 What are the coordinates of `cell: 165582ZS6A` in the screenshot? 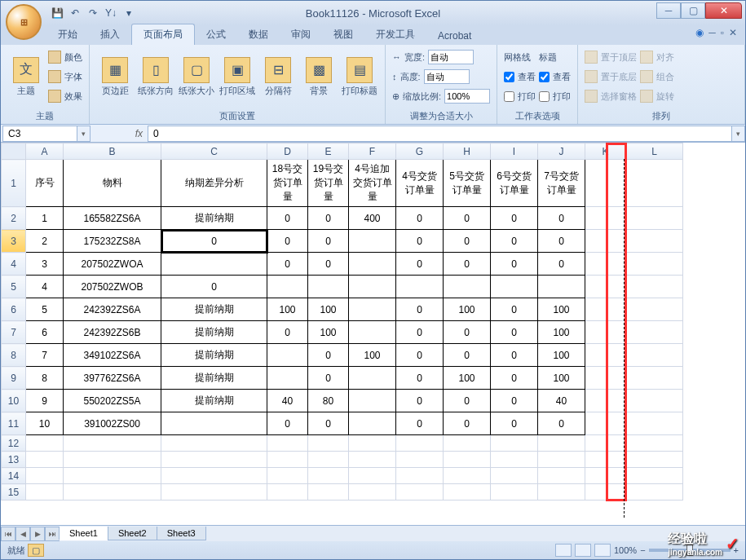 It's located at (113, 218).